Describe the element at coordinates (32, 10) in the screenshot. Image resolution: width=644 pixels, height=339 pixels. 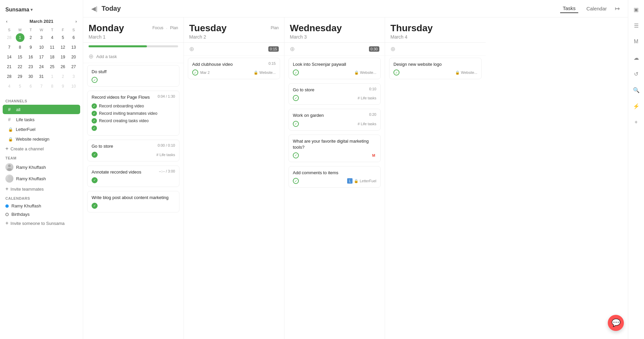
I see `app-menu-chevron: ▾` at that location.